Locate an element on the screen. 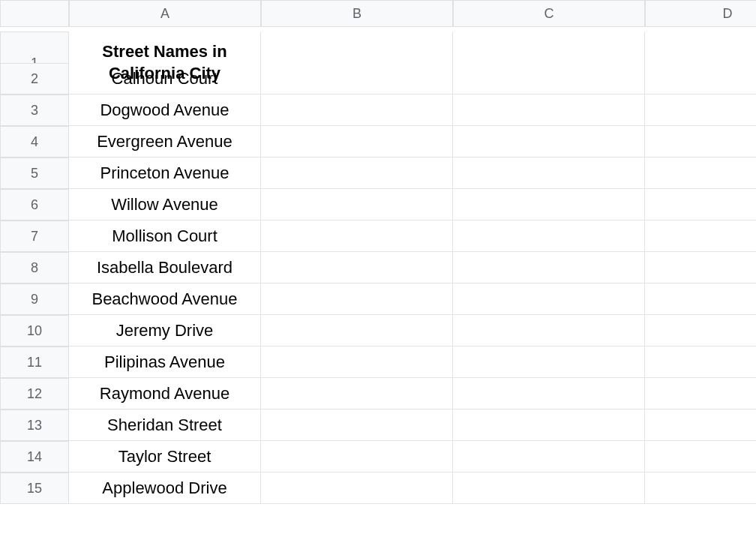 Image resolution: width=756 pixels, height=549 pixels. cell-B4 is located at coordinates (357, 142).